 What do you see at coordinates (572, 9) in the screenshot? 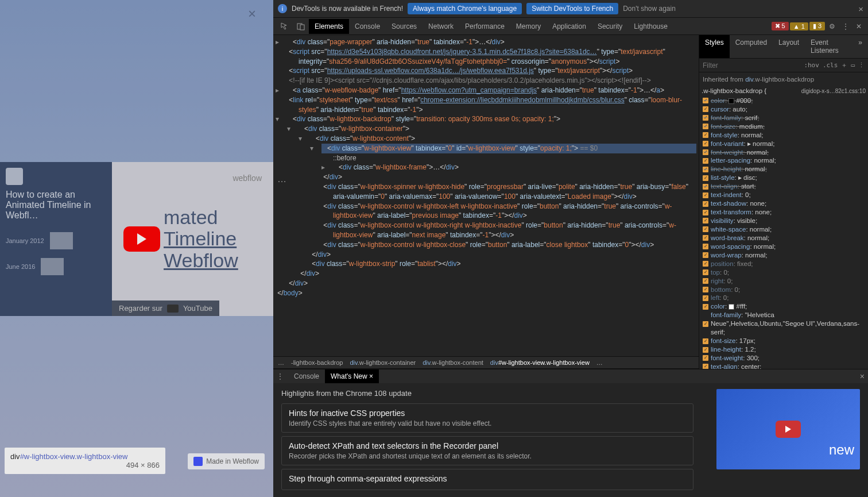
I see `switch-language-button: Switch DevTools to French` at bounding box center [572, 9].